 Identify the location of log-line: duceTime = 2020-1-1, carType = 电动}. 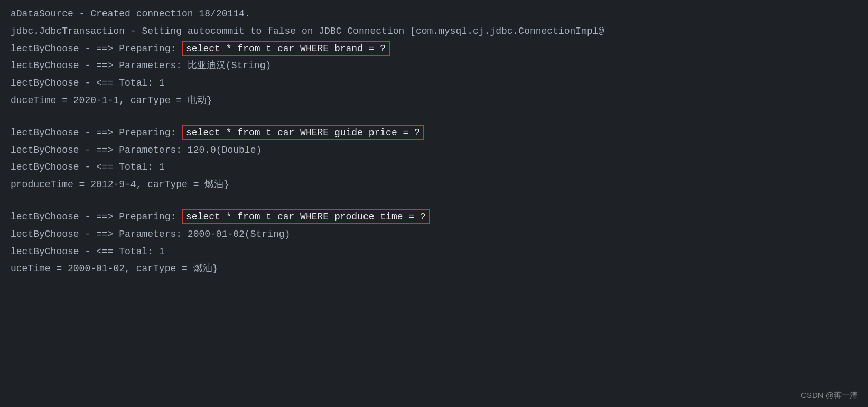
(434, 100).